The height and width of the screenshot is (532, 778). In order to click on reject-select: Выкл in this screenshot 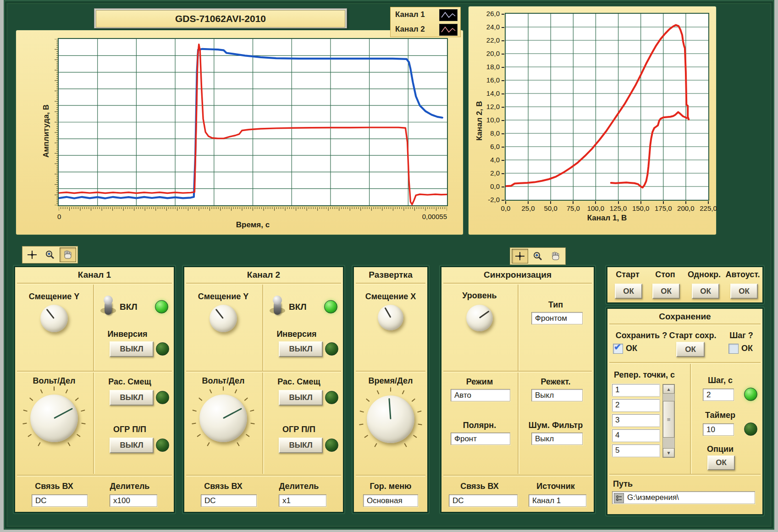, I will do `click(557, 395)`.